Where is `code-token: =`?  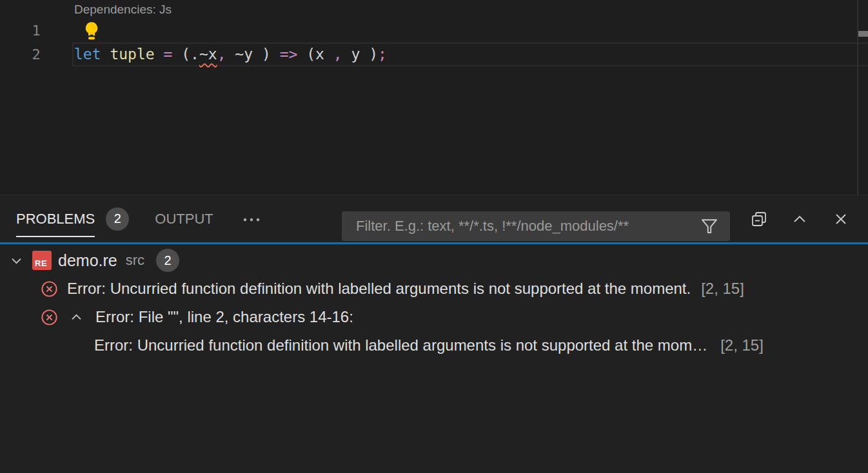 code-token: = is located at coordinates (168, 54).